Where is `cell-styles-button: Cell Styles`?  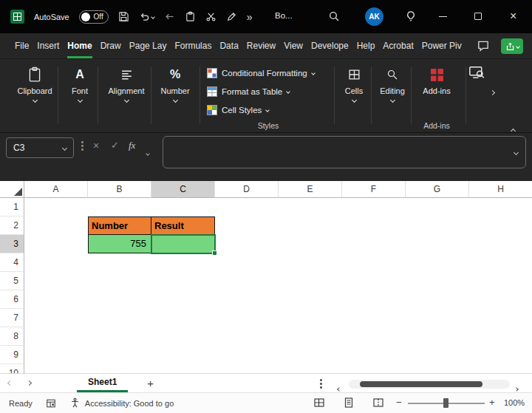 cell-styles-button: Cell Styles is located at coordinates (268, 109).